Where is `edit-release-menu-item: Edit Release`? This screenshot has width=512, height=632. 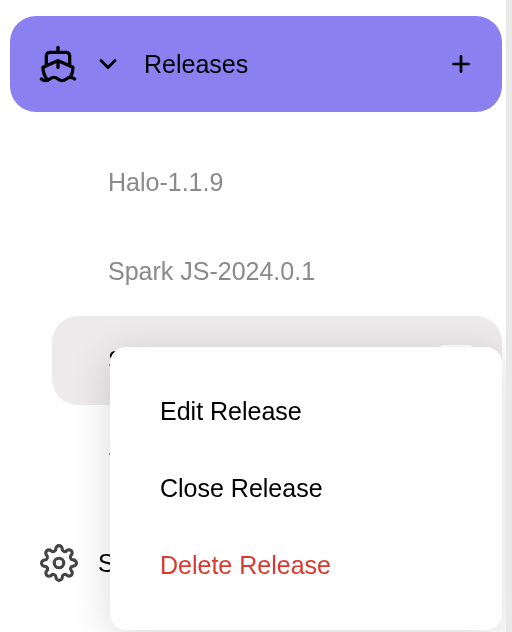 edit-release-menu-item: Edit Release is located at coordinates (306, 412).